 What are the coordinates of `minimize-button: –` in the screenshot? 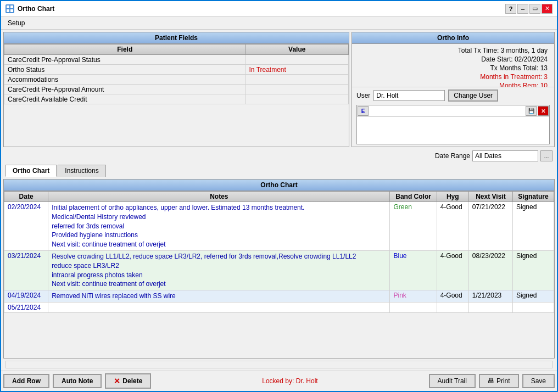 It's located at (523, 9).